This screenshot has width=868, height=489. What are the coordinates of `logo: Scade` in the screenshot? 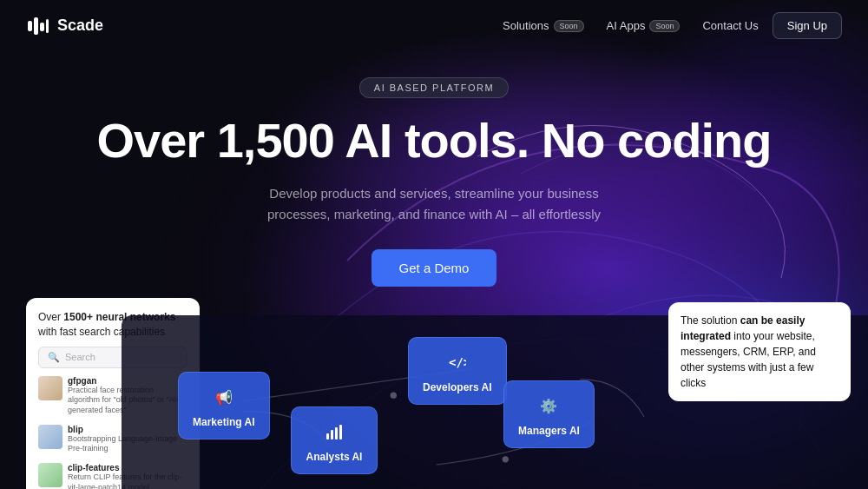 It's located at (64, 26).